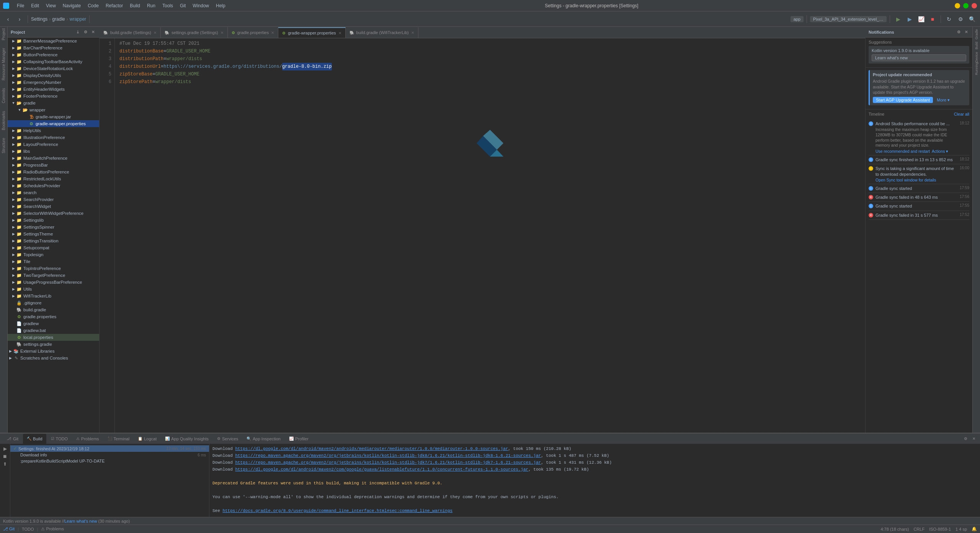 The height and width of the screenshot is (533, 980). What do you see at coordinates (382, 33) in the screenshot?
I see `tab-build-wifi: 🐘 build.gradle (WifiTrackerLib) ✕` at bounding box center [382, 33].